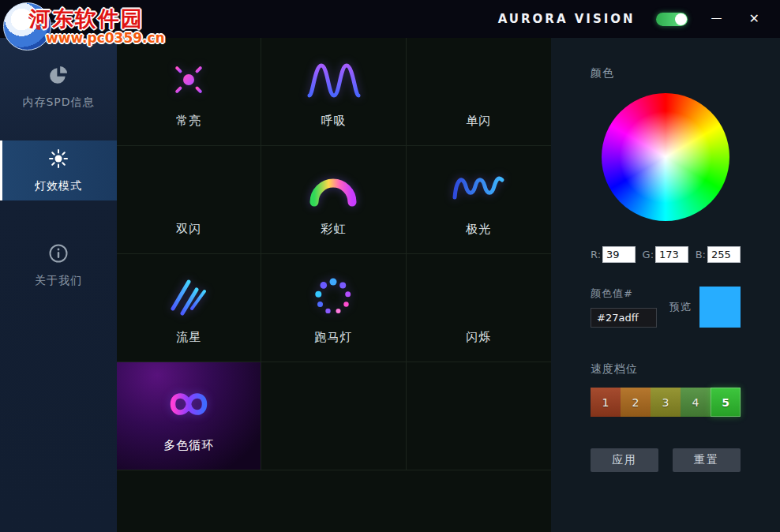 The height and width of the screenshot is (532, 780). Describe the element at coordinates (666, 307) in the screenshot. I see `hex-row: 颜色值# 预览` at that location.